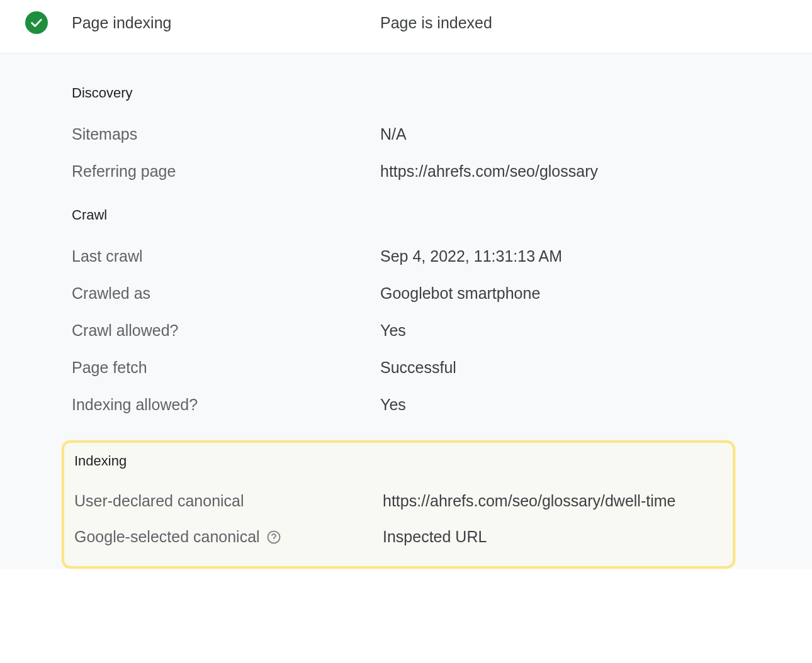 This screenshot has width=812, height=663. What do you see at coordinates (398, 537) in the screenshot?
I see `google-canonical-row: Google-selected canonical Inspected URL` at bounding box center [398, 537].